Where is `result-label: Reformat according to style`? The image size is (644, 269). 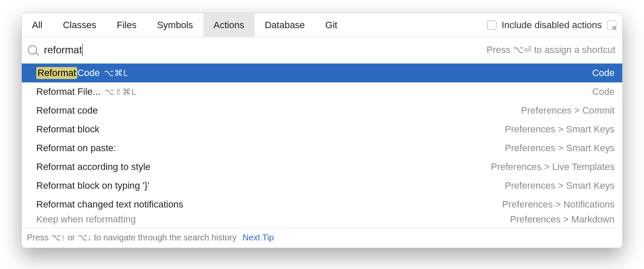
result-label: Reformat according to style is located at coordinates (93, 167).